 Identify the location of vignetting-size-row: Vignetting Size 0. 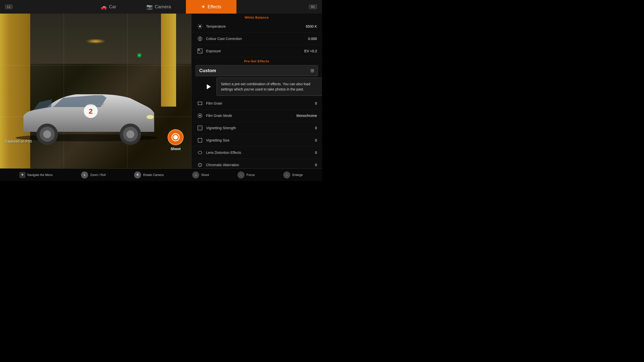
(257, 140).